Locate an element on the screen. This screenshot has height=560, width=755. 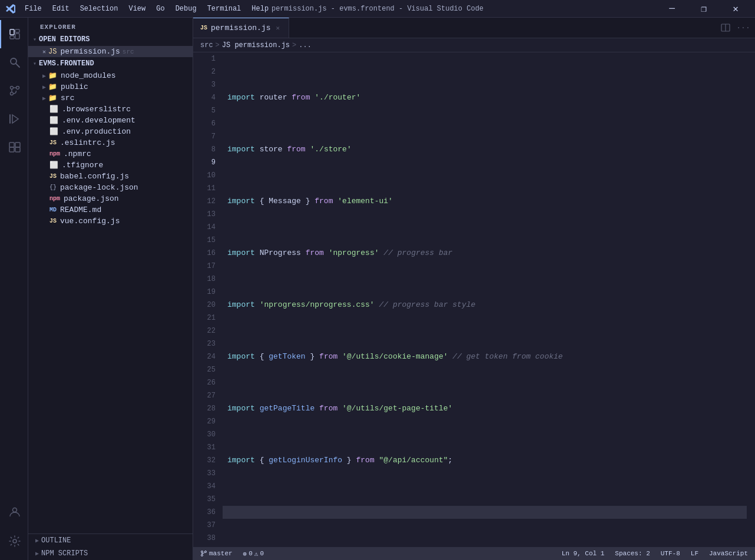
sidebar-item-package-lock: {} package-lock.json is located at coordinates (111, 187).